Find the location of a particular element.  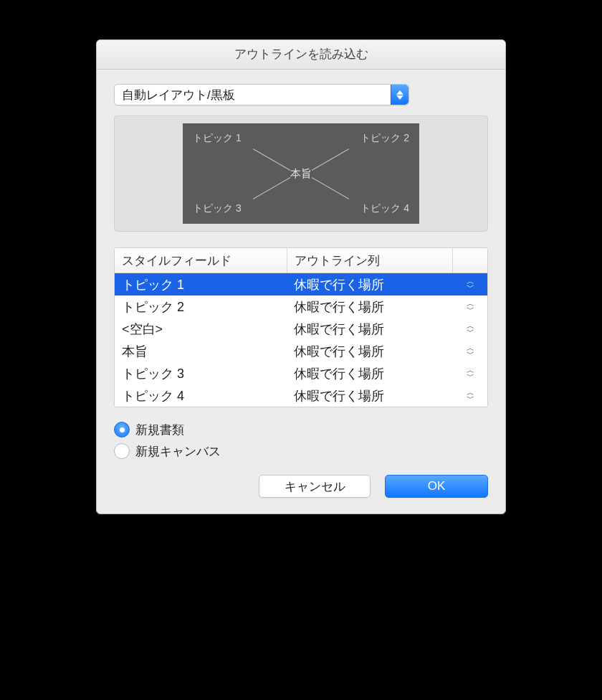

cell-style-field: トピック 1 is located at coordinates (201, 285).